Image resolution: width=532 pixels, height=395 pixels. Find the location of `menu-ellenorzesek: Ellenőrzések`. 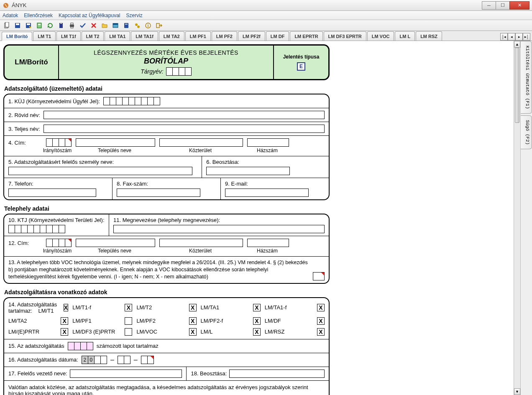

menu-ellenorzesek: Ellenőrzések is located at coordinates (38, 15).